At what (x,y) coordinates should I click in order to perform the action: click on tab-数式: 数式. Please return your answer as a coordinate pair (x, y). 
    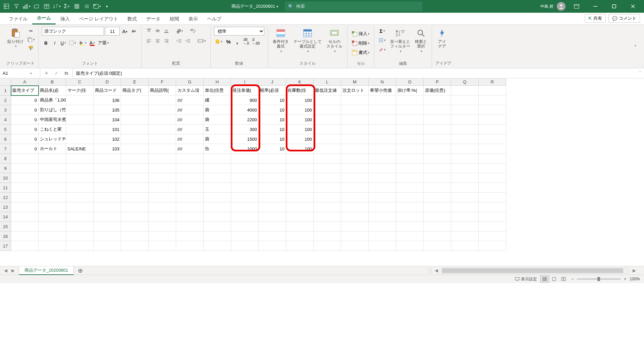
    Looking at the image, I should click on (132, 19).